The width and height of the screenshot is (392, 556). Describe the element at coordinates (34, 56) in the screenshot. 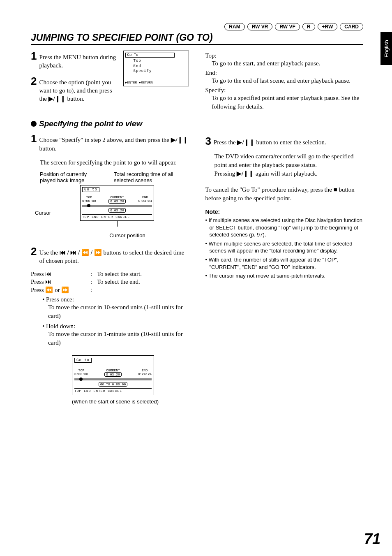

I see `step-number-1: 1` at that location.